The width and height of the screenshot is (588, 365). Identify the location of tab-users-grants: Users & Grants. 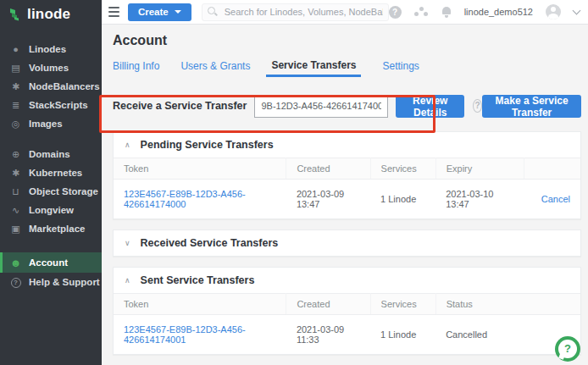
(215, 69).